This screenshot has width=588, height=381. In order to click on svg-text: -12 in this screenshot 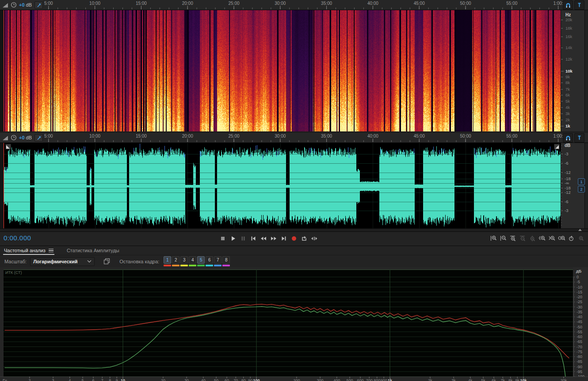, I will do `click(568, 192)`.